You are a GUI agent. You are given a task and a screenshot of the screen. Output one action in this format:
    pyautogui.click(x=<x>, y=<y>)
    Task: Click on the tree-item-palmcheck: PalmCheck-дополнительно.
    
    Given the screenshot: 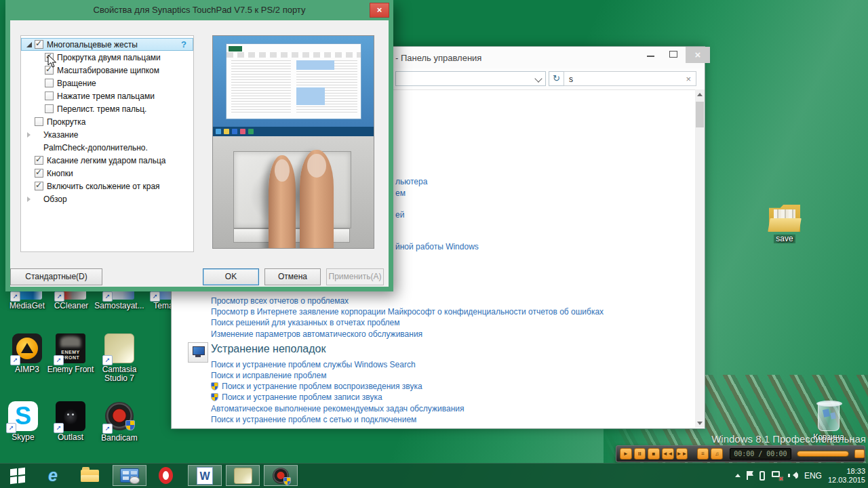 What is the action you would take?
    pyautogui.click(x=107, y=148)
    